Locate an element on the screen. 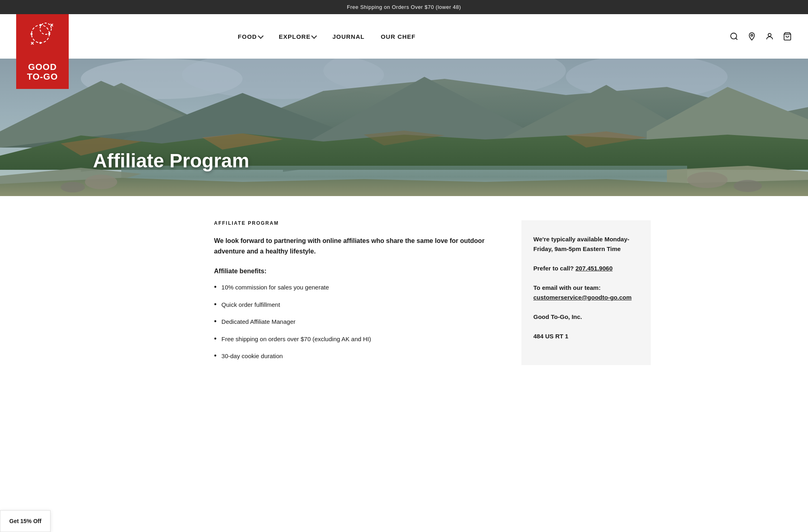 This screenshot has width=808, height=532. phone-text: Prefer to call? 207.451.9060 is located at coordinates (586, 268).